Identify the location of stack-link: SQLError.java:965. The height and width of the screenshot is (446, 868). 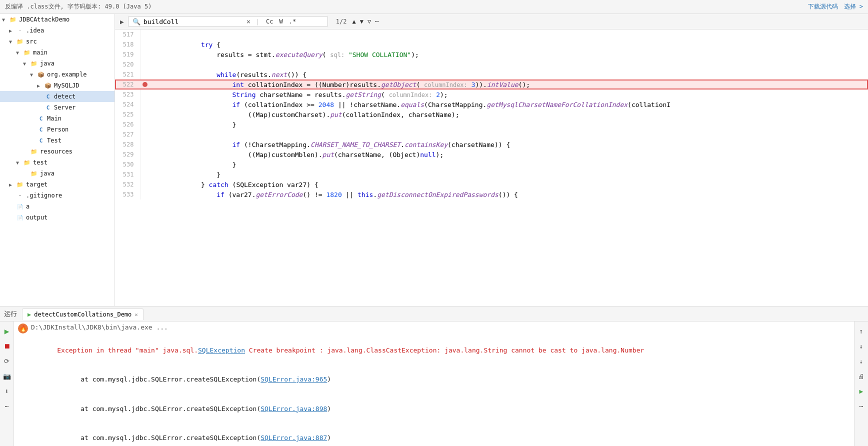
(294, 379).